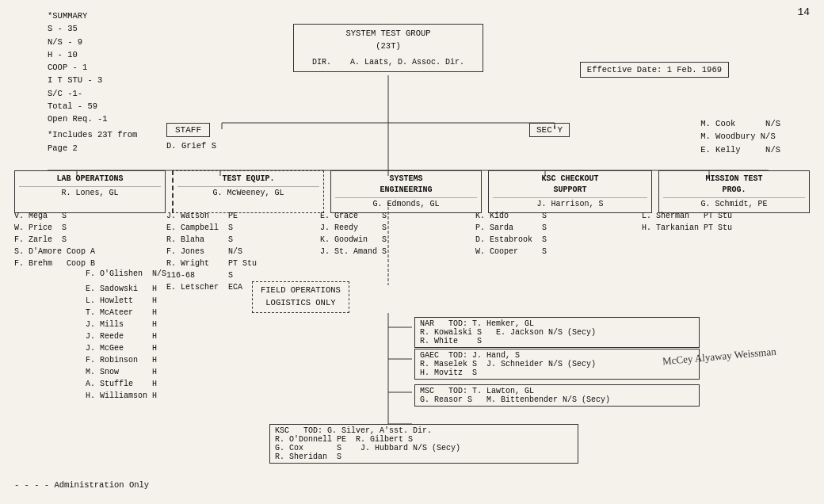 The width and height of the screenshot is (824, 504). I want to click on test-m1: J. Watson PE, so click(212, 216).